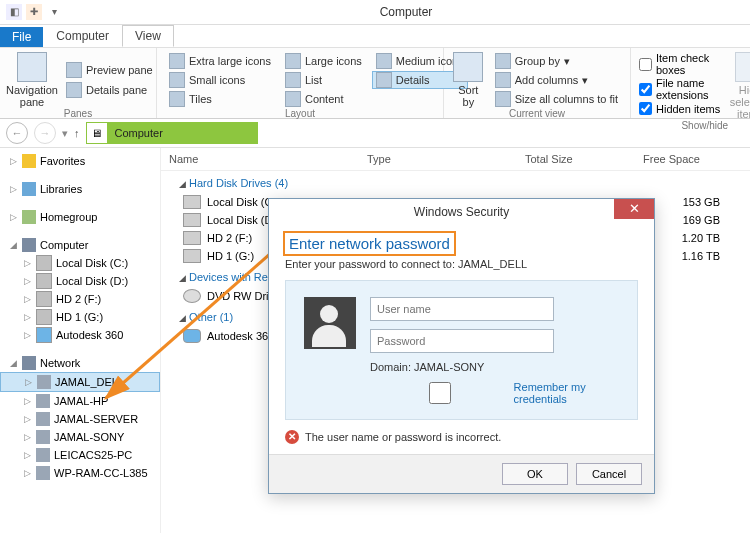 This screenshot has height=533, width=750. What do you see at coordinates (80, 245) in the screenshot?
I see `tree-computer: ◢Computer` at bounding box center [80, 245].